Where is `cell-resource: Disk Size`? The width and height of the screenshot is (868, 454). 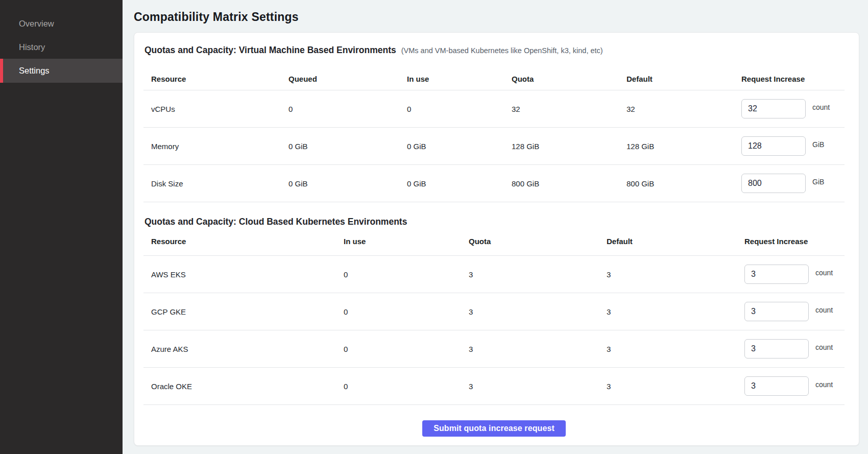
cell-resource: Disk Size is located at coordinates (212, 183).